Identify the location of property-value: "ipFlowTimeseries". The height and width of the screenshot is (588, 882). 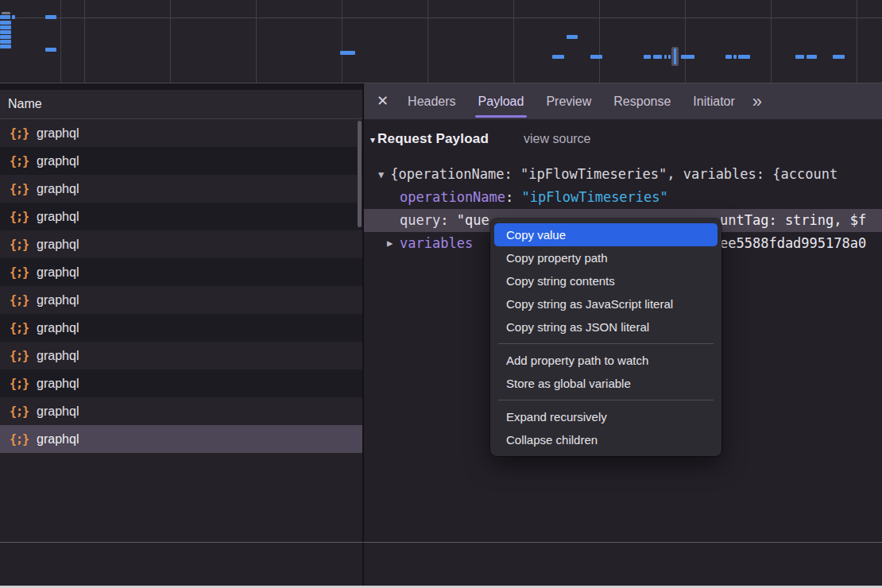
(595, 197).